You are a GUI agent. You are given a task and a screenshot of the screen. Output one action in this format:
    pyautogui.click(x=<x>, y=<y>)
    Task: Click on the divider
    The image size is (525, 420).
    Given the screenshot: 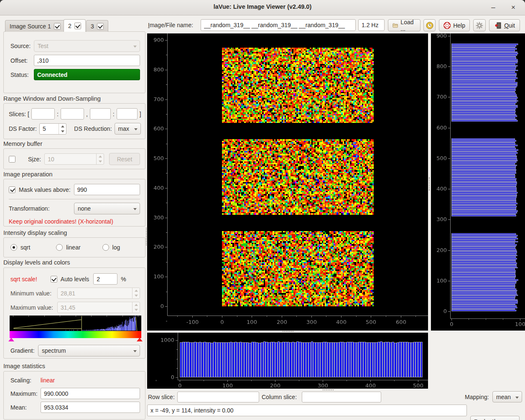 What is the action you would take?
    pyautogui.click(x=74, y=199)
    